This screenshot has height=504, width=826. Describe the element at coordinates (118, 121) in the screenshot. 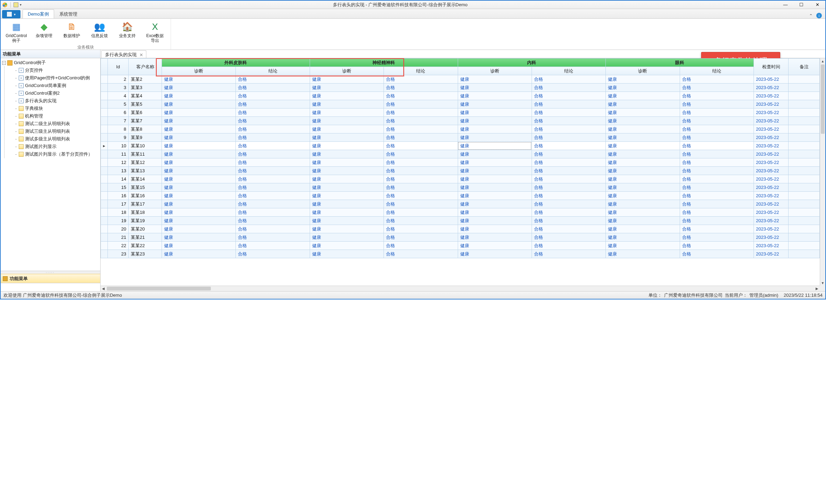

I see `cell-id: 7` at that location.